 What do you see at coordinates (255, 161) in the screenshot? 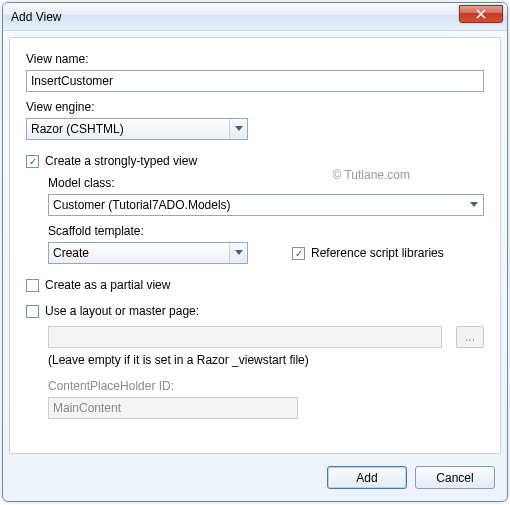
I see `strongly-typed-checkbox: ✓ Create a strongly-typed view` at bounding box center [255, 161].